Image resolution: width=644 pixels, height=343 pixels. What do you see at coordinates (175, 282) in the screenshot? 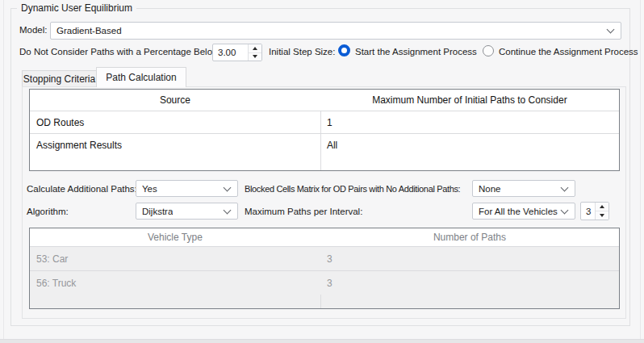
I see `cell-vehicle-type: 56: Truck` at bounding box center [175, 282].